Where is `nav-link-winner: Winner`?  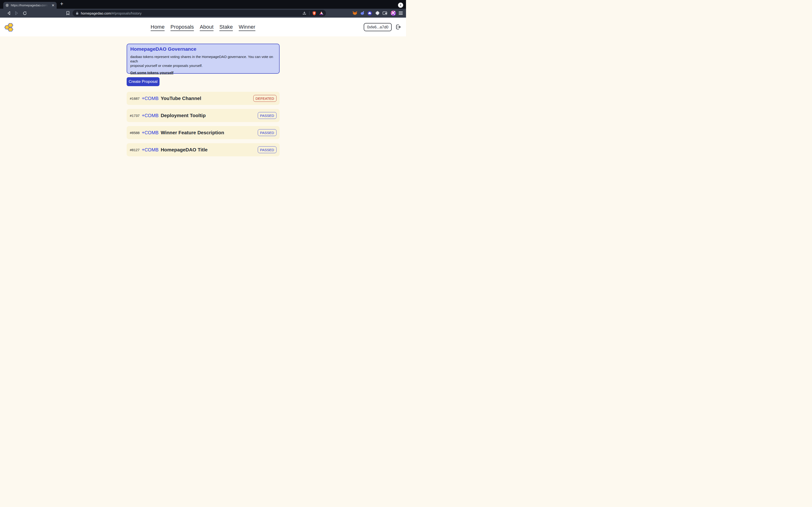 nav-link-winner: Winner is located at coordinates (247, 27).